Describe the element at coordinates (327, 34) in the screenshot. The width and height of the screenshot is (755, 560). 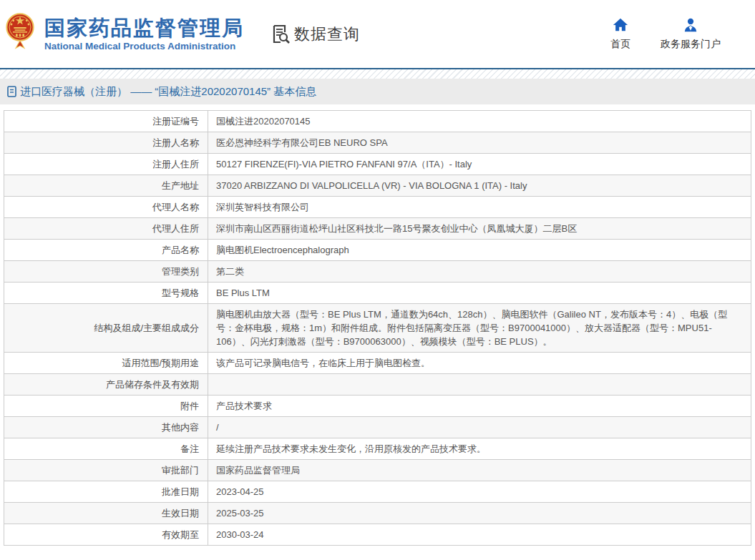
I see `data-query-label: 数据查询` at that location.